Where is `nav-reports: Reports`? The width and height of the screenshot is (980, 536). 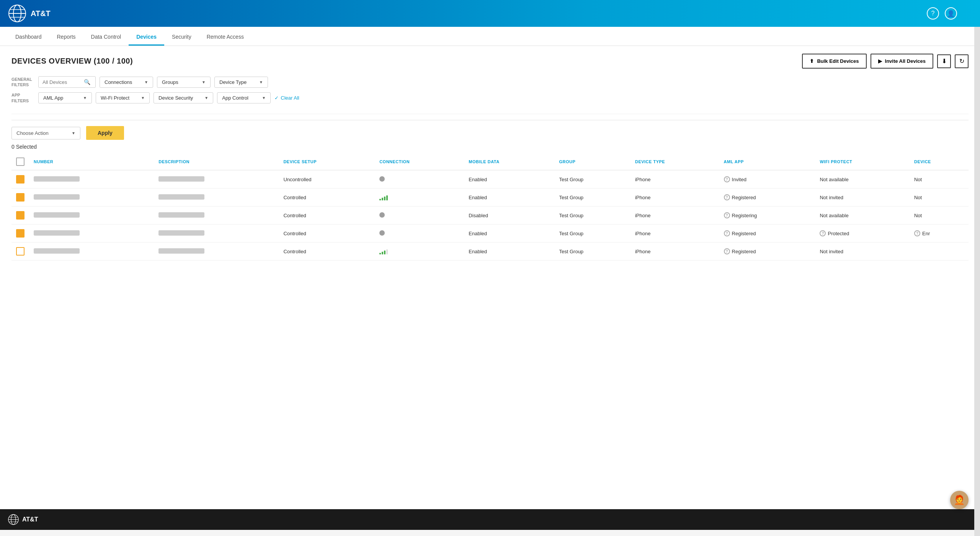
nav-reports: Reports is located at coordinates (67, 38).